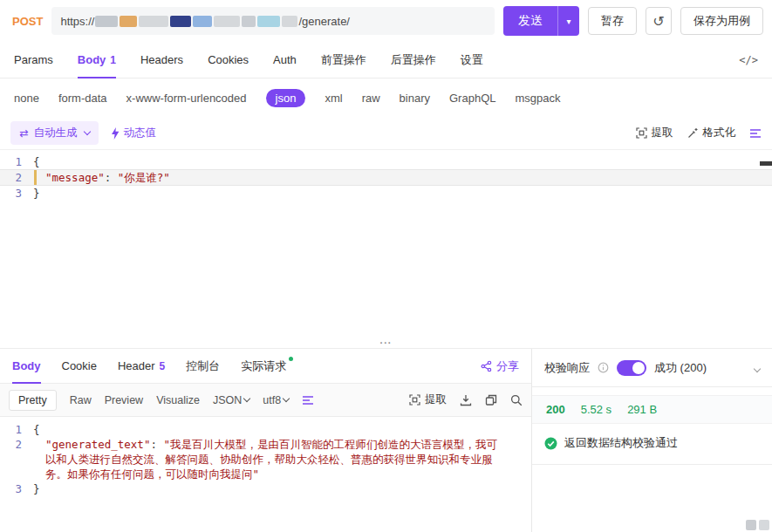 The width and height of the screenshot is (772, 532). I want to click on schema-validation-result: 返回数据结构校验通过, so click(652, 450).